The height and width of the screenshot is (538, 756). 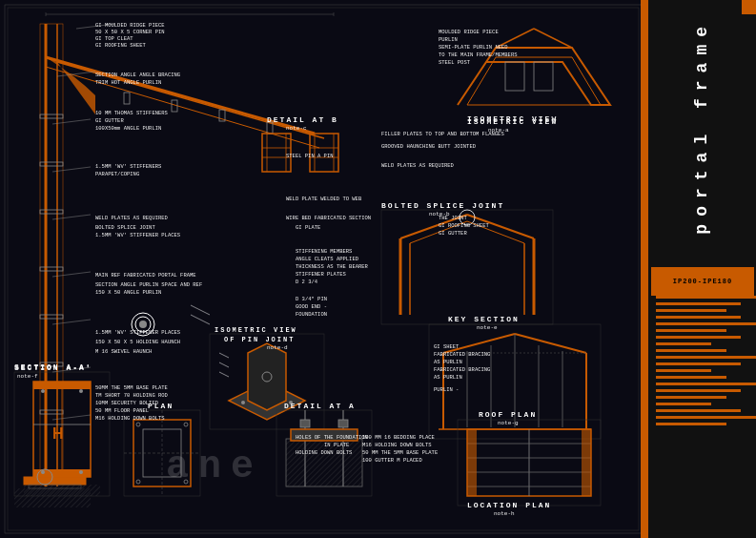 What do you see at coordinates (53, 366) in the screenshot?
I see `section-aa-title: SECTION A-A'` at bounding box center [53, 366].